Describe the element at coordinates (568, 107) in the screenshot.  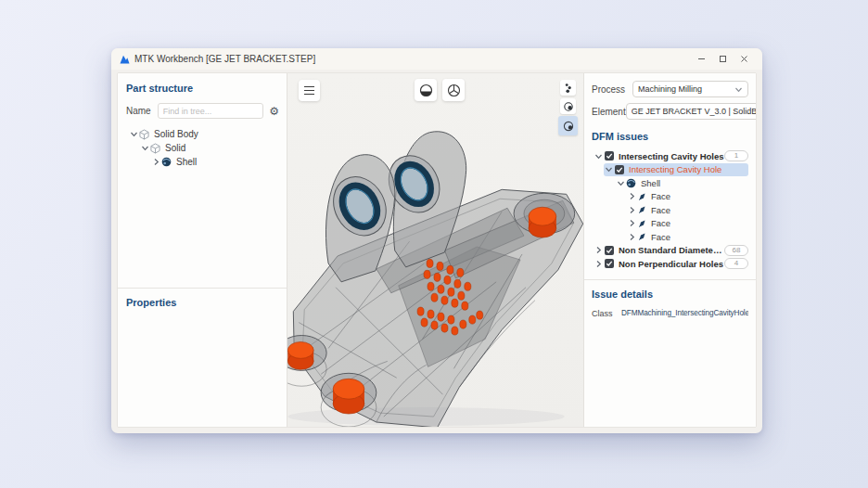
I see `issue-sphere-icon` at that location.